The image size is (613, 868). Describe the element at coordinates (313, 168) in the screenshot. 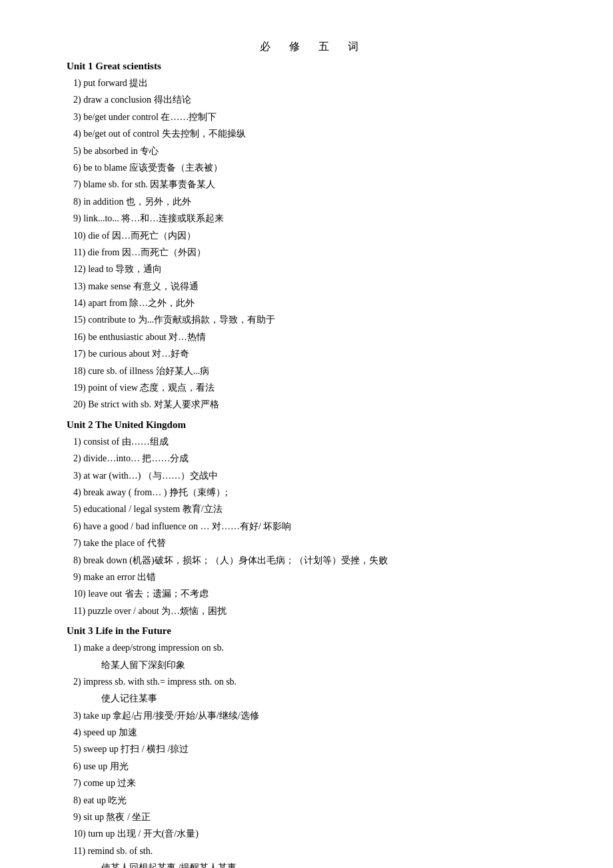

I see `list-item: 6) be to blame 应该受责备（主表被）` at that location.